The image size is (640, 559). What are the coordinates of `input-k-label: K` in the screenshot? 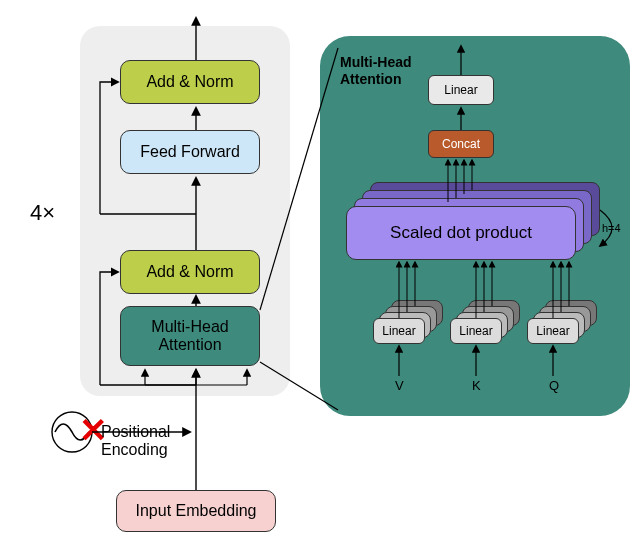 It's located at (476, 386).